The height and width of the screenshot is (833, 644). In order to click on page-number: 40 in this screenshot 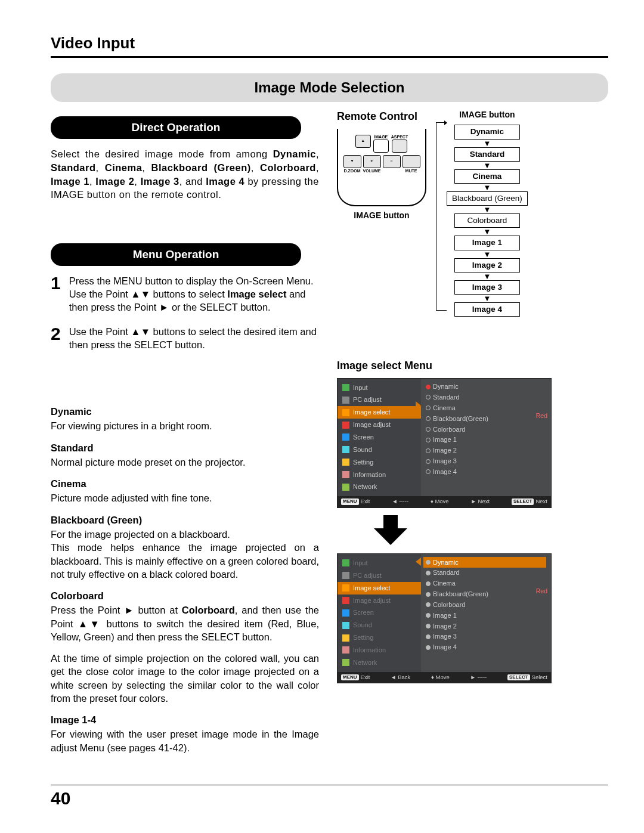, I will do `click(61, 799)`.